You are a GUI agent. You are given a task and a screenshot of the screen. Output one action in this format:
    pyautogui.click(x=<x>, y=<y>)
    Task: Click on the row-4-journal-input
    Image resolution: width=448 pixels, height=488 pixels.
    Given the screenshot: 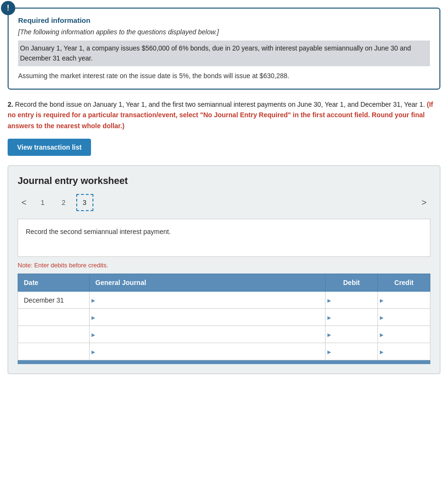 What is the action you would take?
    pyautogui.click(x=207, y=352)
    